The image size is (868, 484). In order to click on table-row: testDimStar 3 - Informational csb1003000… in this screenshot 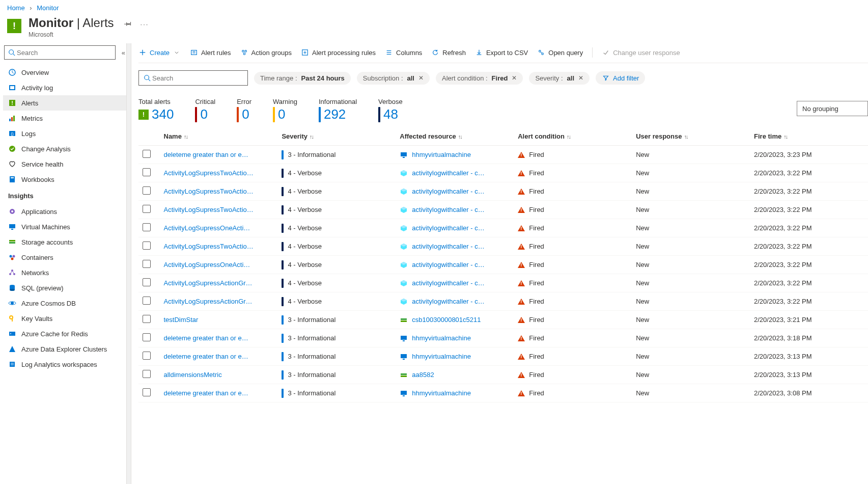, I will do `click(503, 320)`.